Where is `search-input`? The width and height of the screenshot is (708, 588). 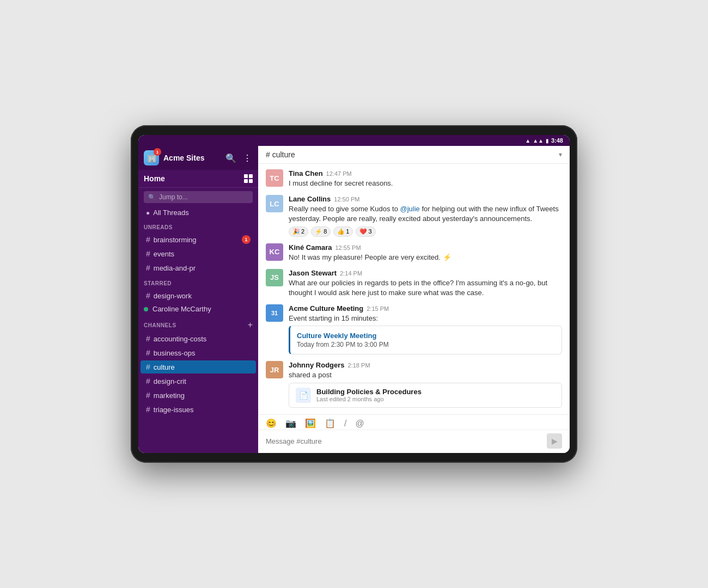
search-input is located at coordinates (204, 197).